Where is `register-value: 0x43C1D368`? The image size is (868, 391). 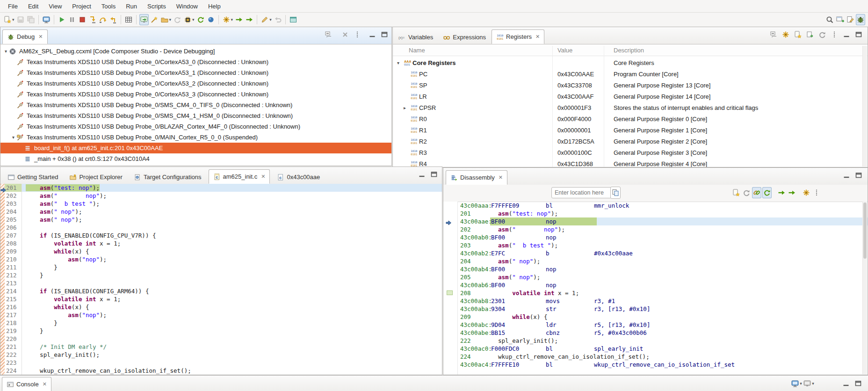 register-value: 0x43C1D368 is located at coordinates (575, 164).